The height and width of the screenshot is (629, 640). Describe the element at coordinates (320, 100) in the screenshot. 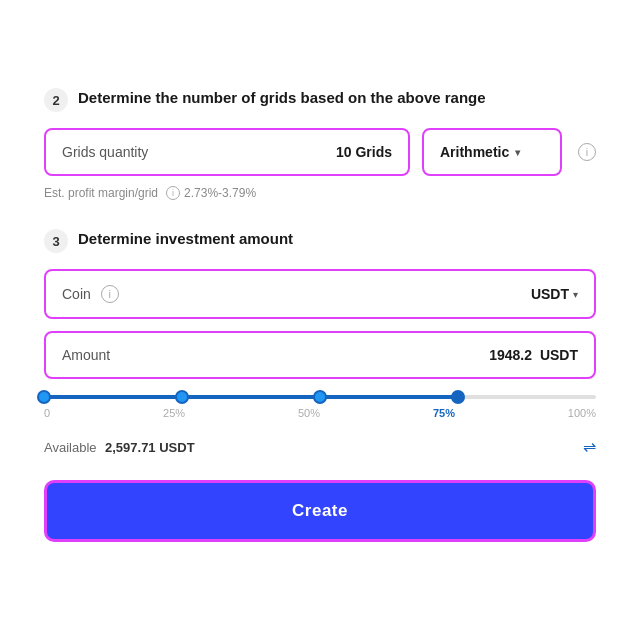

I see `step2-header: 2 Determine the number of grids based on…` at that location.